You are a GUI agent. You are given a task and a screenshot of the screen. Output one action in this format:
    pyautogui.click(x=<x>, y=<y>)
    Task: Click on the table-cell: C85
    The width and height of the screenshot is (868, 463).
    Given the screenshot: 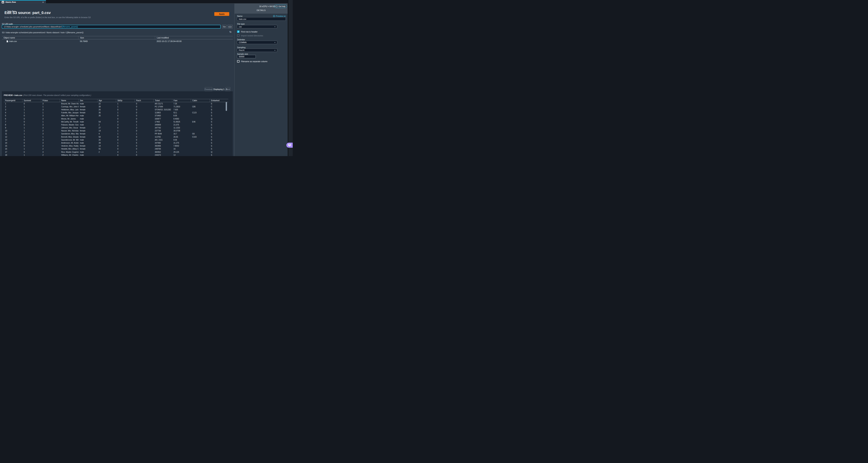 What is the action you would take?
    pyautogui.click(x=200, y=107)
    